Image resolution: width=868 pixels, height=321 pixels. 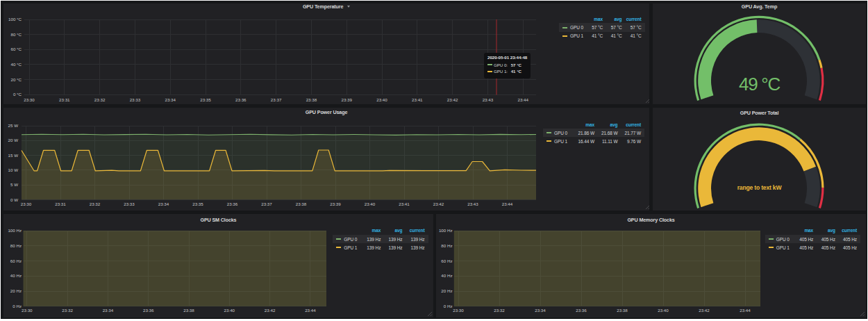 What do you see at coordinates (14, 170) in the screenshot?
I see `svg-text: 10 W` at bounding box center [14, 170].